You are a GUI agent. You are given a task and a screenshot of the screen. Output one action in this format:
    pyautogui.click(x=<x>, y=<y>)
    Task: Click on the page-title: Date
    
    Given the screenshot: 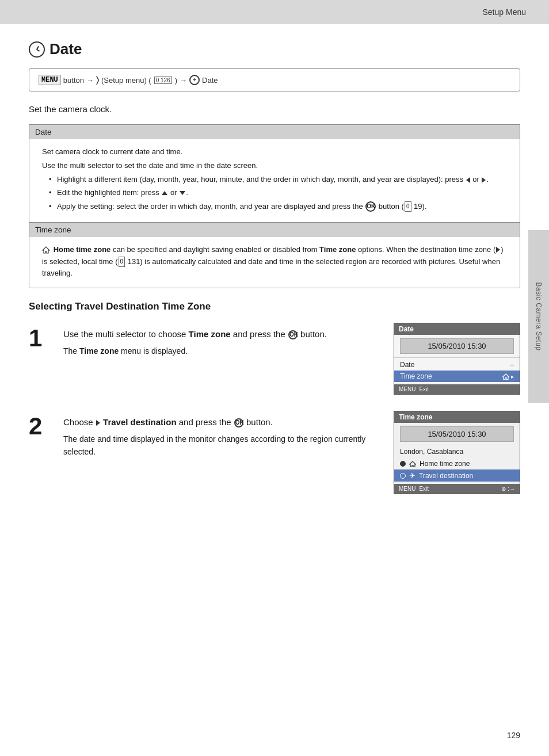 What is the action you would take?
    pyautogui.click(x=66, y=49)
    